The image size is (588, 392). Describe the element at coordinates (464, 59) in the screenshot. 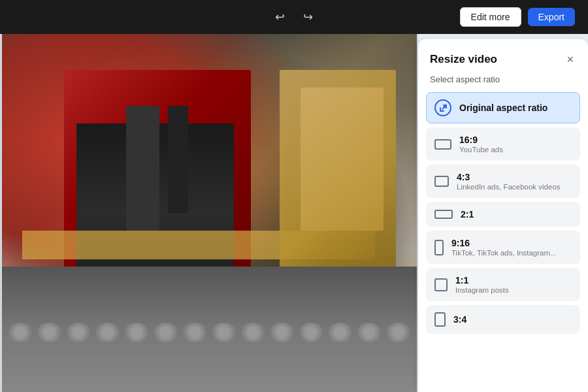

I see `panel-title: Resize video` at that location.